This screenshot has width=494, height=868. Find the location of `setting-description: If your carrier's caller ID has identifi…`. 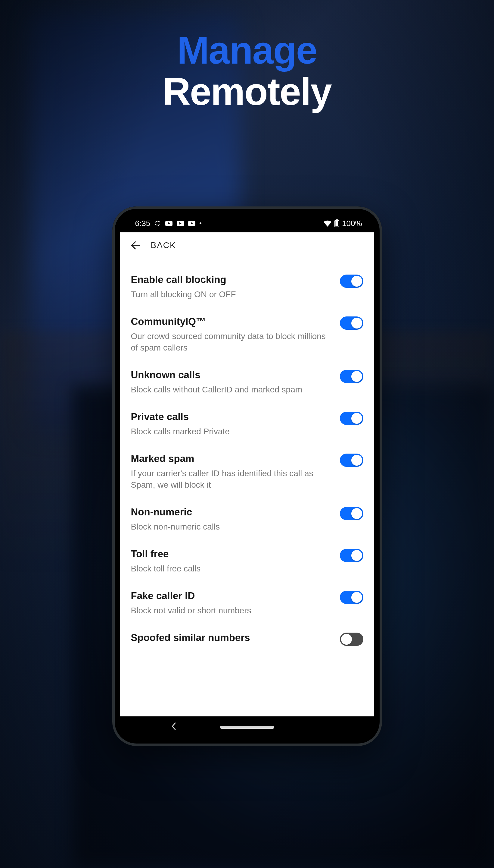

setting-description: If your carrier's caller ID has identifi… is located at coordinates (232, 479).